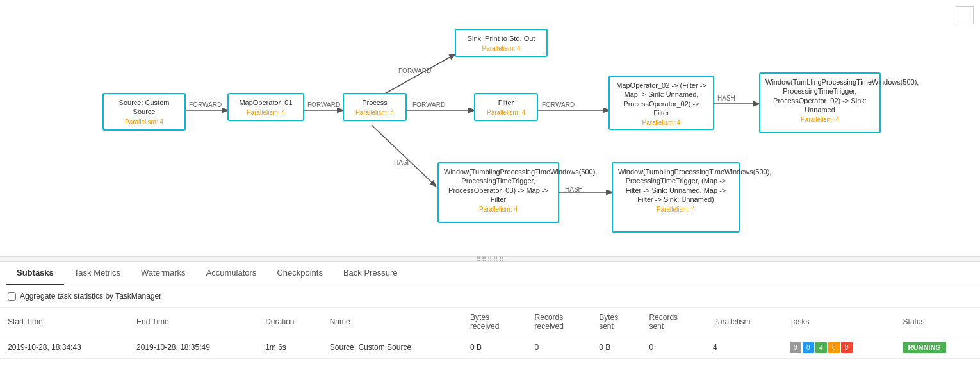 The image size is (980, 382). Describe the element at coordinates (661, 103) in the screenshot. I see `node-map02: MapOperator_02 -> (Filter -> Map -> Sink…` at that location.